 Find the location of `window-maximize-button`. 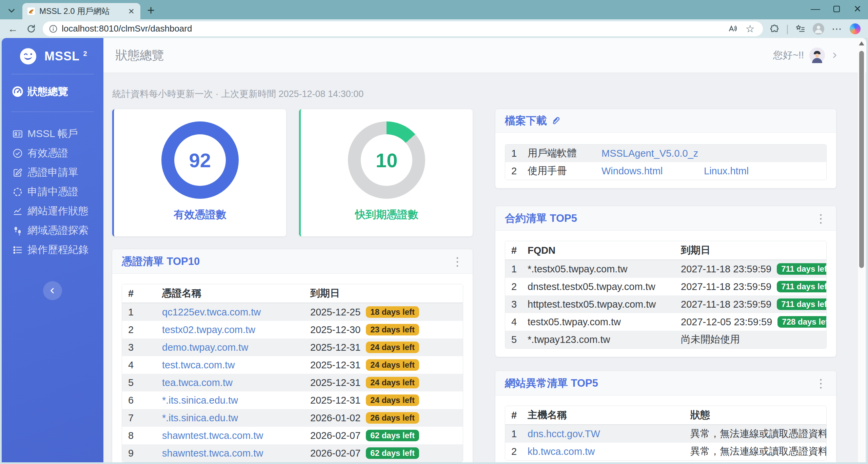

window-maximize-button is located at coordinates (836, 9).